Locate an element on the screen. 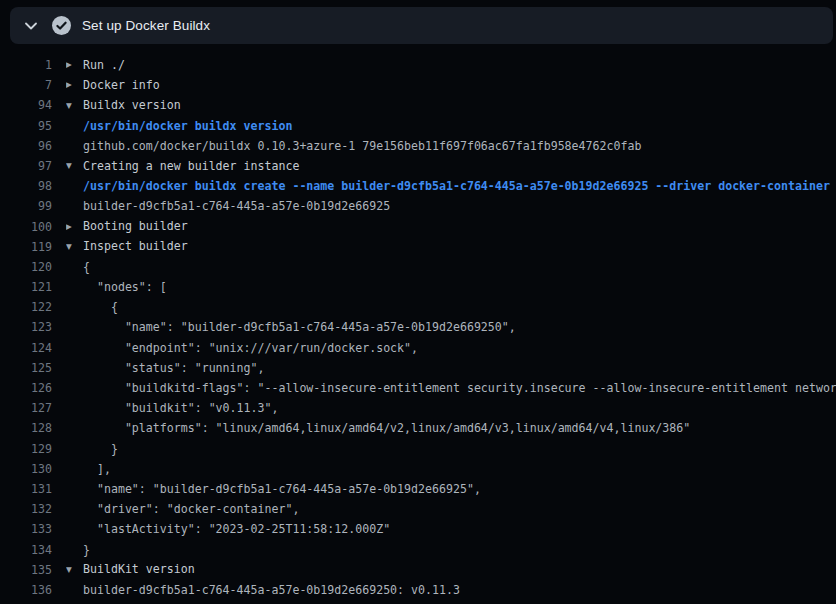 The width and height of the screenshot is (836, 604). log-line: 119▼Inspect builder is located at coordinates (418, 247).